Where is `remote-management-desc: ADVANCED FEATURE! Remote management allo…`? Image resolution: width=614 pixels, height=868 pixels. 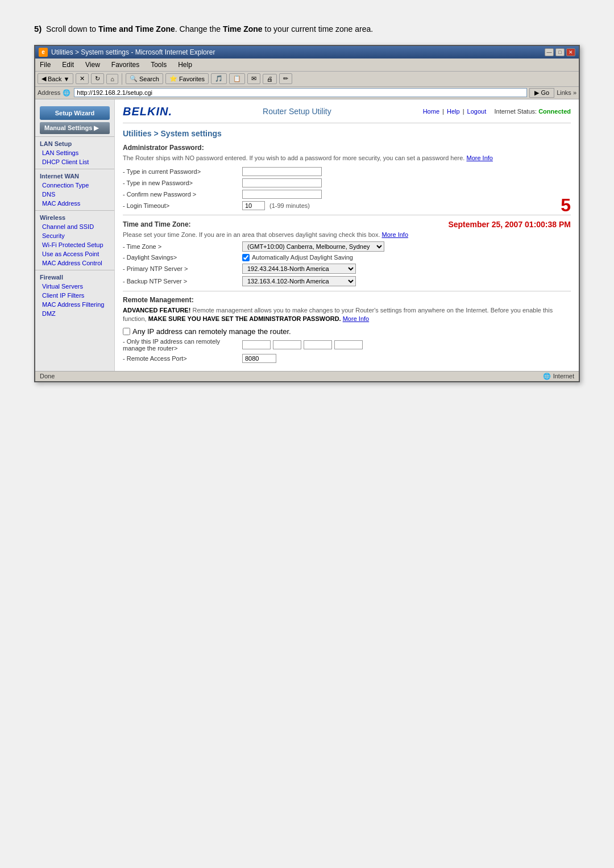
remote-management-desc: ADVANCED FEATURE! Remote management allo… is located at coordinates (347, 315).